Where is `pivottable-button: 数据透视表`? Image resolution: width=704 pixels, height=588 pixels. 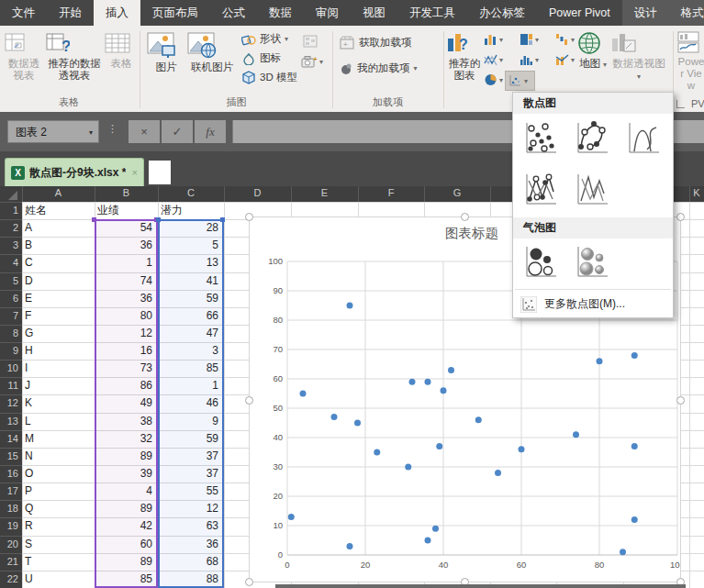
pivottable-button: 数据透视表 is located at coordinates (24, 57).